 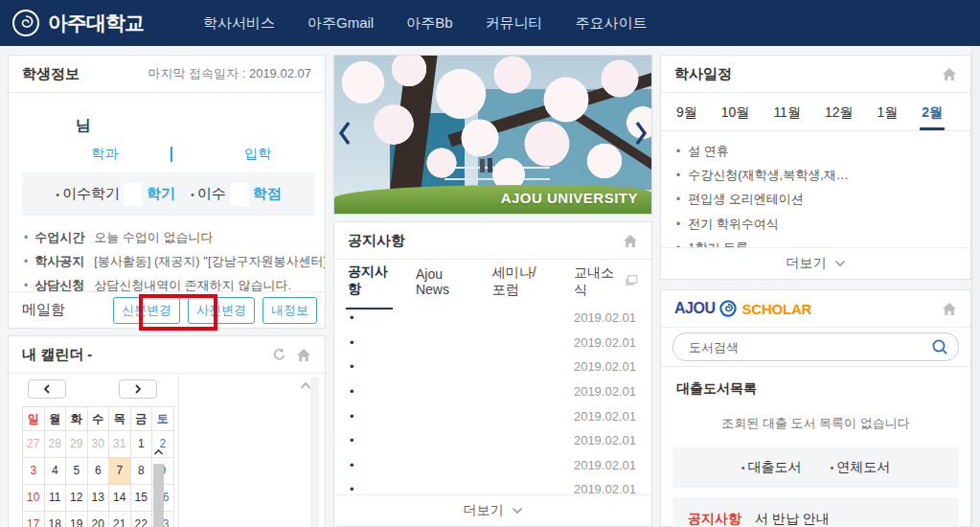 What do you see at coordinates (809, 347) in the screenshot?
I see `book-search-input` at bounding box center [809, 347].